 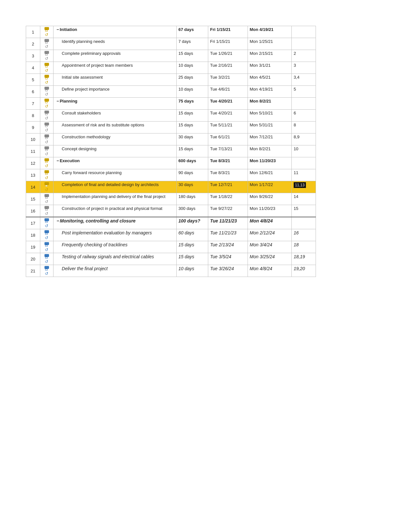 What do you see at coordinates (115, 259) in the screenshot?
I see `task-name: Testing of railway signals and electrica…` at bounding box center [115, 259].